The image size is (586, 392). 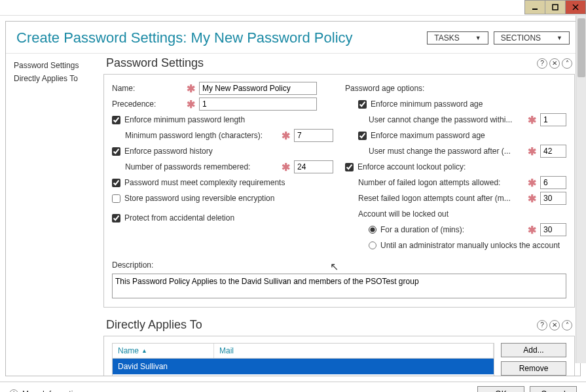 I want to click on chevron-up-icon: ˄, so click(x=14, y=391).